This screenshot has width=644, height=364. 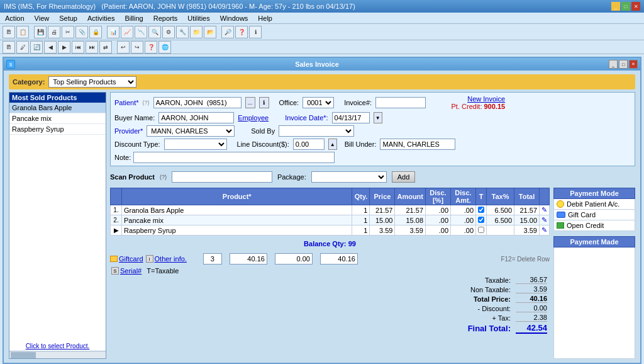 What do you see at coordinates (378, 118) in the screenshot?
I see `date-picker-btn: ▼` at bounding box center [378, 118].